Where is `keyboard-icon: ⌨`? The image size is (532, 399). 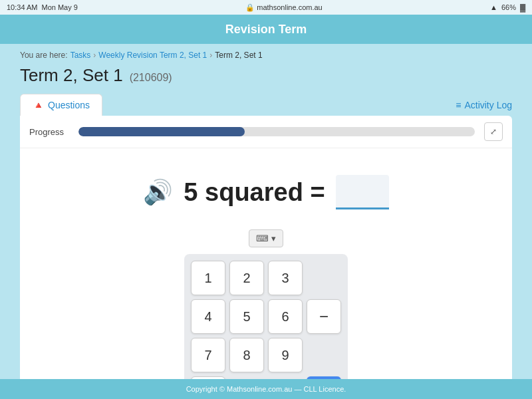
keyboard-icon: ⌨ is located at coordinates (262, 238).